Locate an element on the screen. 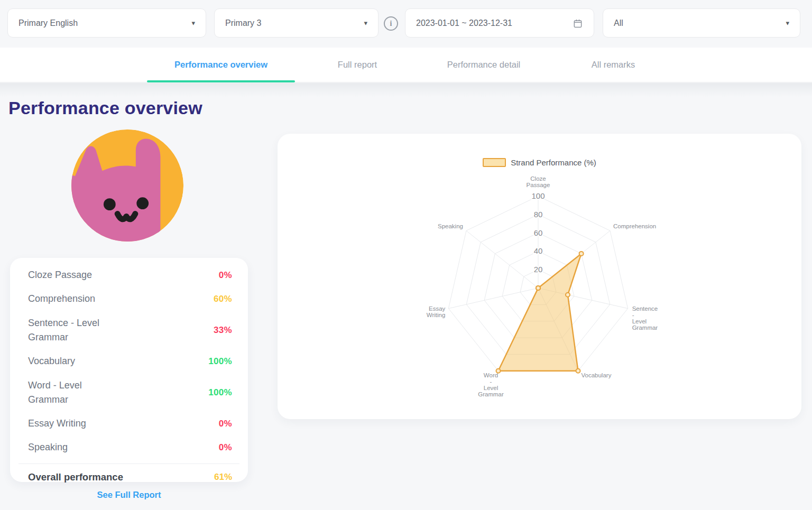 The image size is (812, 510). stat-row-comprehension: Comprehension 60% is located at coordinates (130, 299).